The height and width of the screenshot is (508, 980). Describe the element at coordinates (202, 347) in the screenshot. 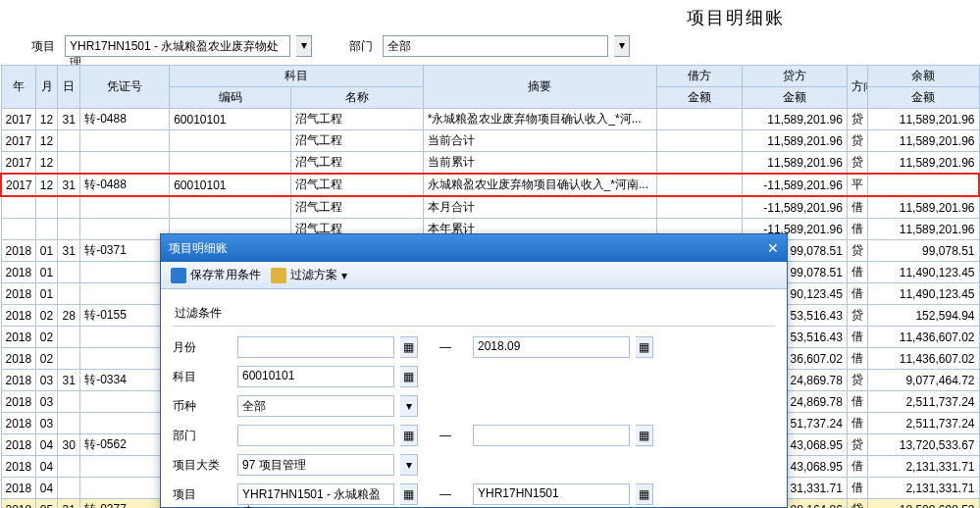

I see `month-label: 月份` at that location.